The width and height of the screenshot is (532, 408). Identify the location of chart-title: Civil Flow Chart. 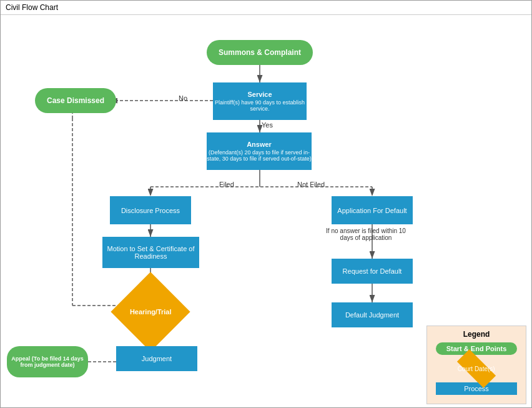
(266, 7).